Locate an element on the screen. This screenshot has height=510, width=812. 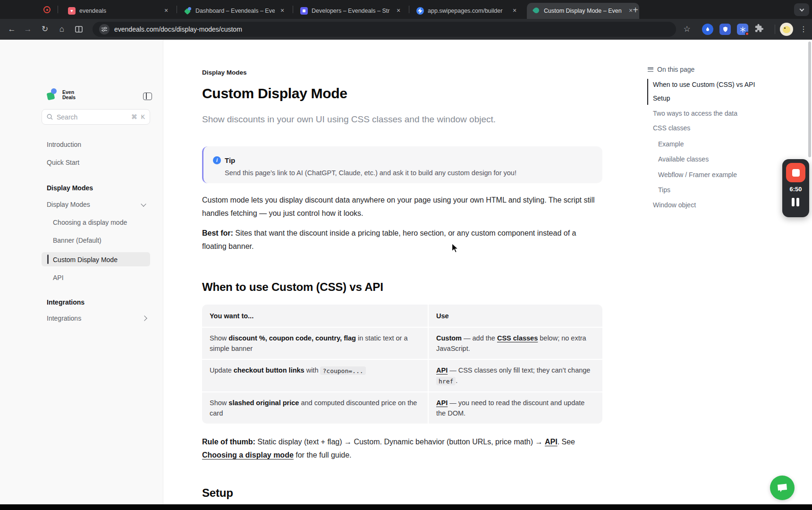
tab-dashboard: Dashboard – Evendeals – Eve × is located at coordinates (235, 11).